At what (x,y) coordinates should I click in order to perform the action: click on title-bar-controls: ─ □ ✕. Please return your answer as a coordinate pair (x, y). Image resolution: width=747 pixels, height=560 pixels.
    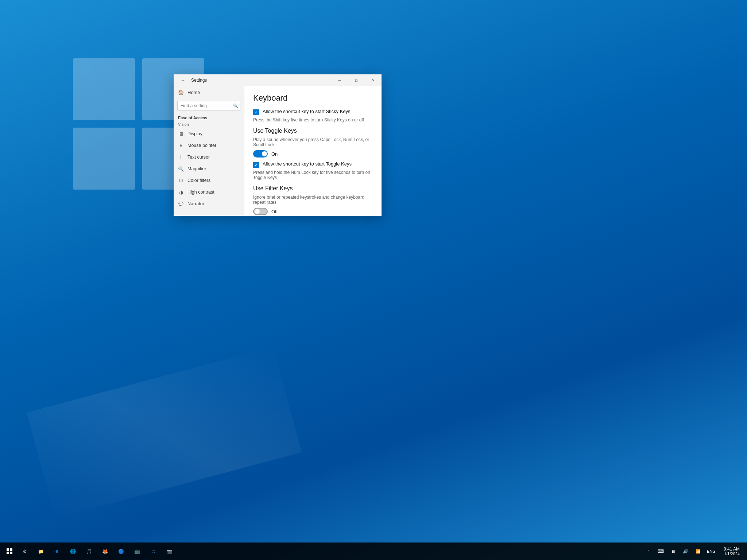
    Looking at the image, I should click on (356, 80).